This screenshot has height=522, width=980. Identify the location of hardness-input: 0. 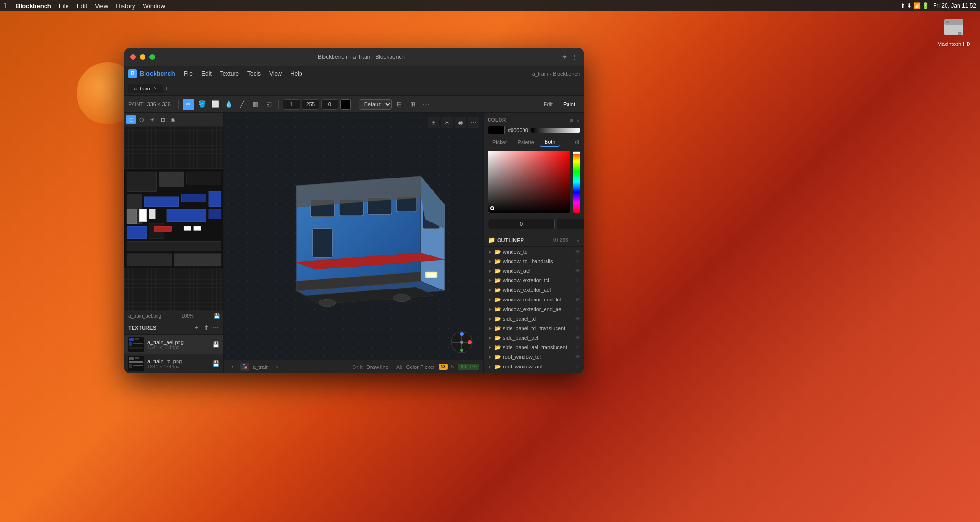
(330, 104).